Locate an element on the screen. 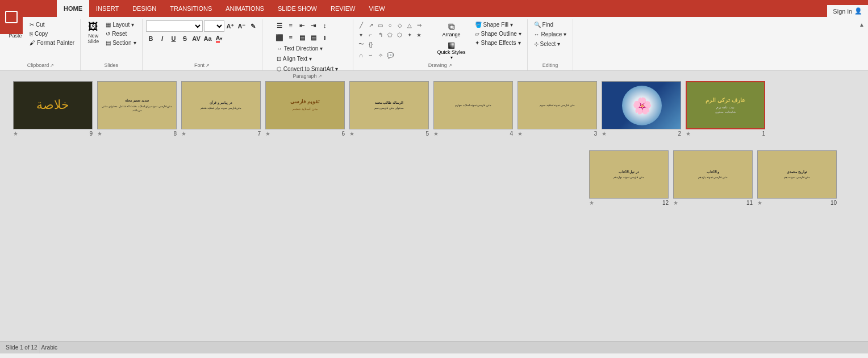  tab-slideshow: SLIDE SHOW is located at coordinates (298, 9).